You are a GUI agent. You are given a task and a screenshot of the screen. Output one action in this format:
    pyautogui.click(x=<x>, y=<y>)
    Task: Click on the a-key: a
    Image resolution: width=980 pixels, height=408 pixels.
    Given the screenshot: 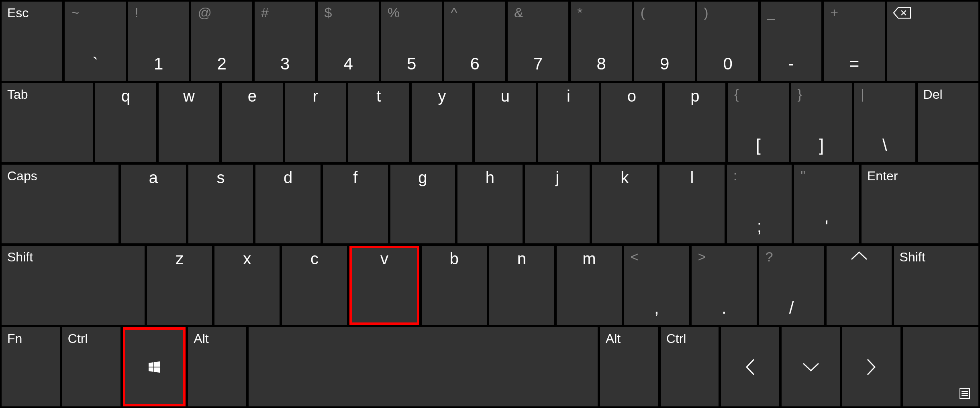 What is the action you would take?
    pyautogui.click(x=153, y=204)
    